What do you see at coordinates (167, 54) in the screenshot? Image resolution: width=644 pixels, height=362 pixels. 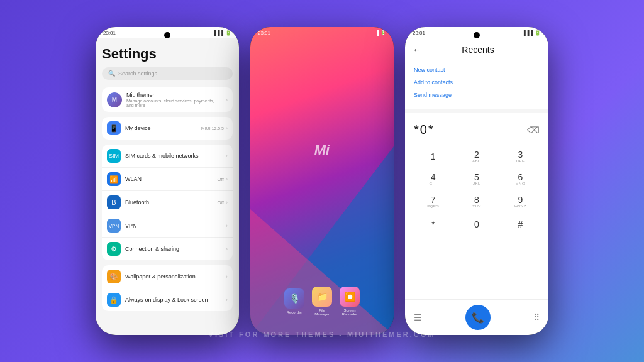 I see `settings-title: Settings` at bounding box center [167, 54].